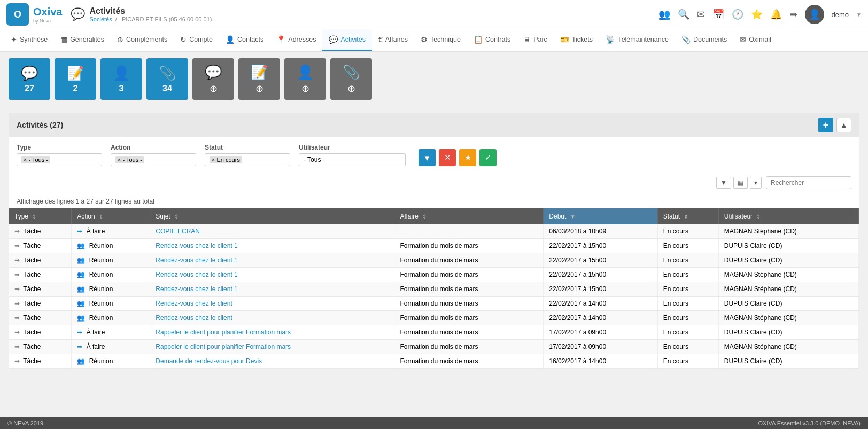  I want to click on user-label: demo, so click(840, 15).